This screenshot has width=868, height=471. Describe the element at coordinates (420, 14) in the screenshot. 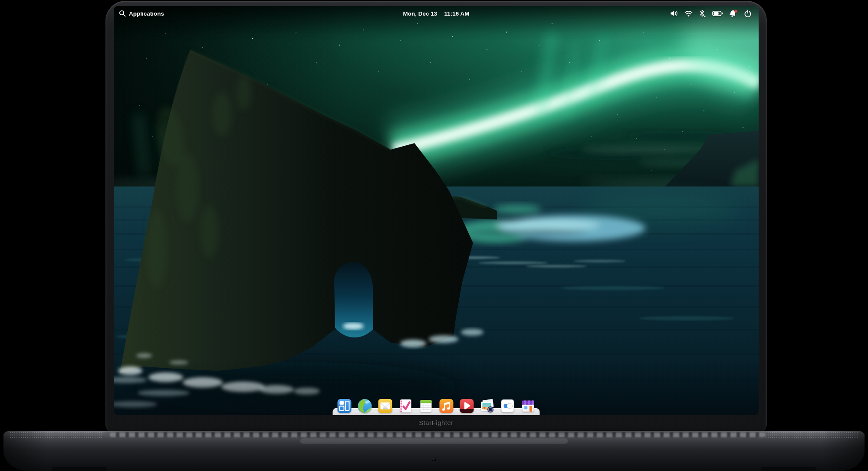

I see `date-label: Mon, Dec 13` at that location.